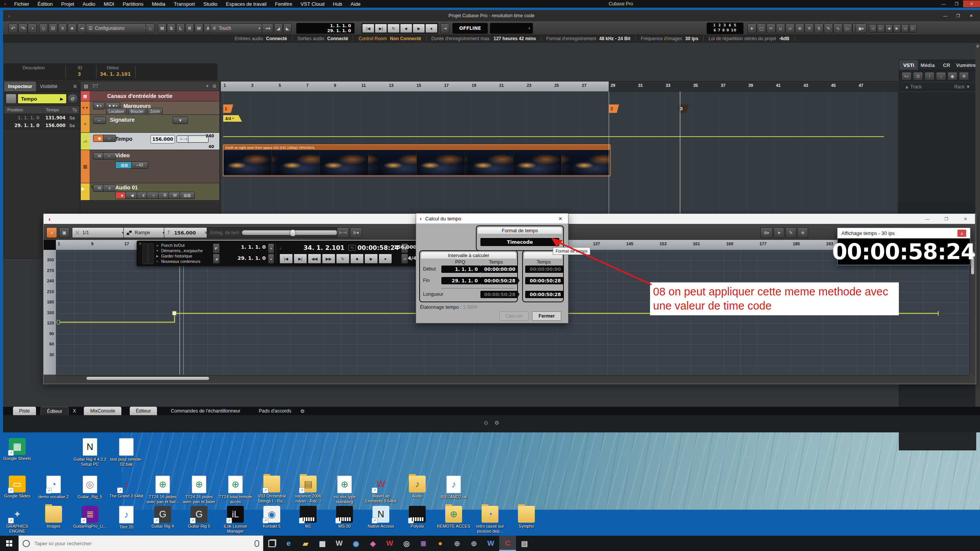 The height and width of the screenshot is (551, 980). What do you see at coordinates (897, 28) in the screenshot?
I see `nudge-button: ▶` at bounding box center [897, 28].